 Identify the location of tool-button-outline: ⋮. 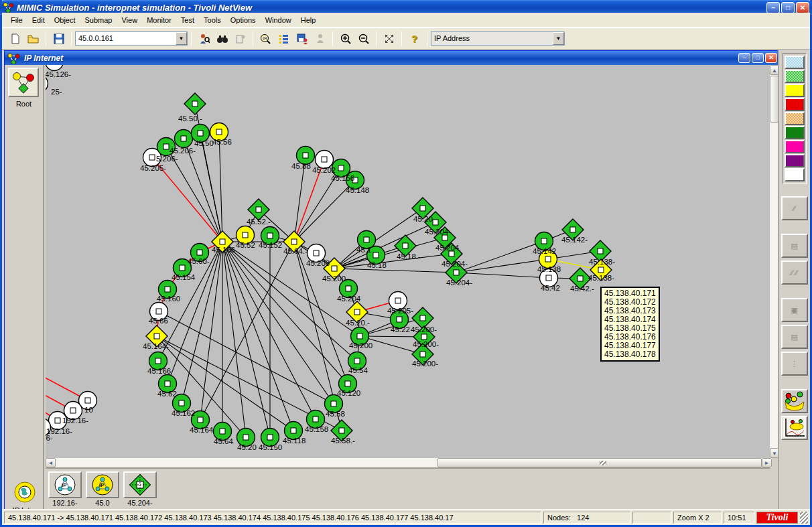
(795, 364).